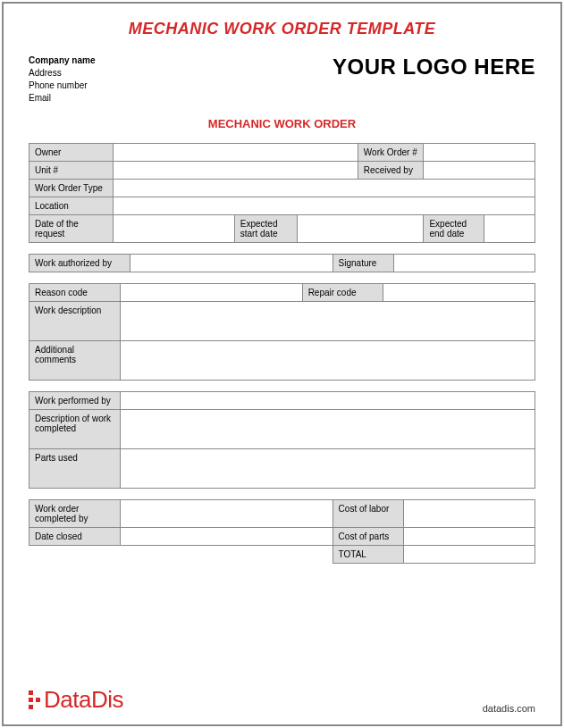 The height and width of the screenshot is (728, 564). What do you see at coordinates (468, 515) in the screenshot?
I see `cost-labor-input` at bounding box center [468, 515].